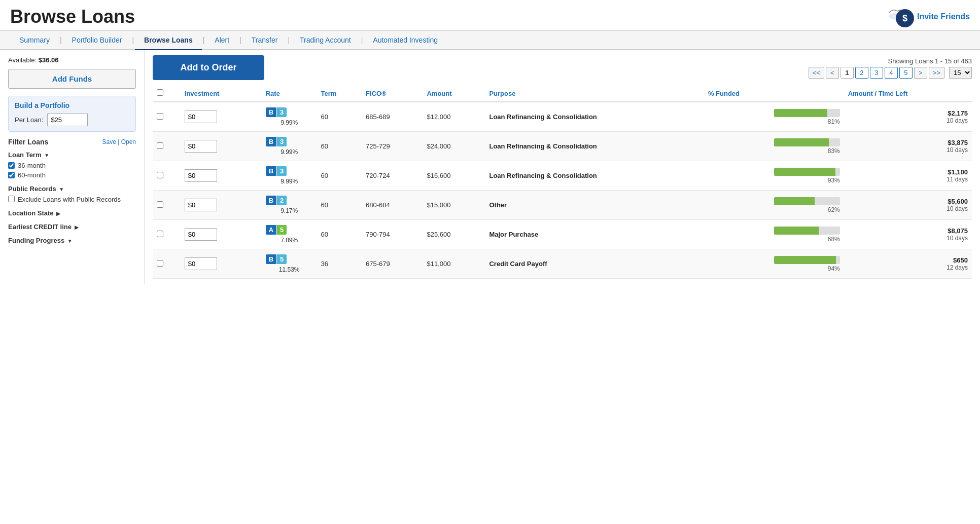 The width and height of the screenshot is (980, 524). Describe the element at coordinates (222, 41) in the screenshot. I see `nav-alert: Alert` at that location.